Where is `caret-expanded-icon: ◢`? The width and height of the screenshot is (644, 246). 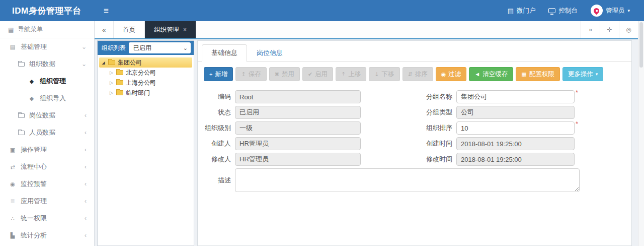
caret-expanded-icon: ◢ is located at coordinates (104, 63).